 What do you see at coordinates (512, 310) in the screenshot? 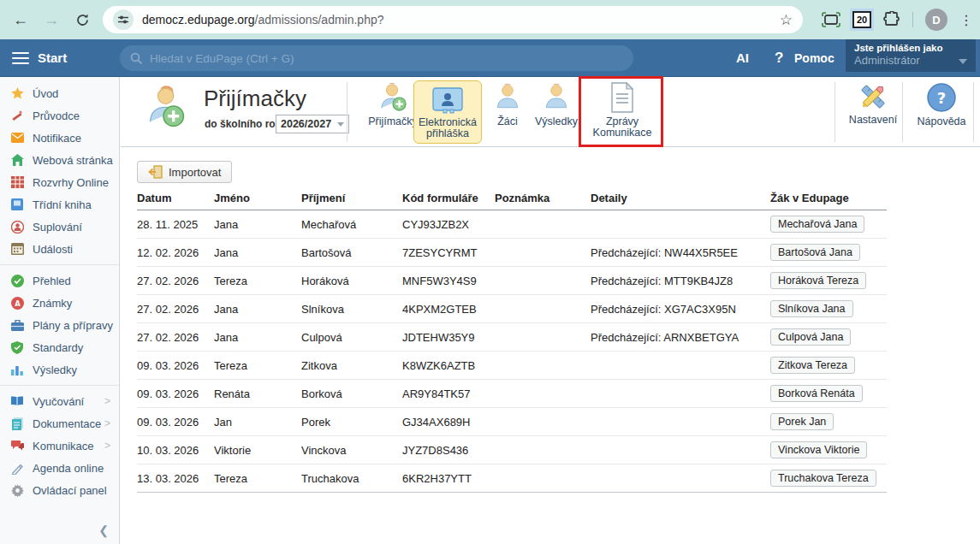
I see `table-row: 27. 02. 2026 Jana Slníkova 4KPXM2GTEB Př…` at bounding box center [512, 310].